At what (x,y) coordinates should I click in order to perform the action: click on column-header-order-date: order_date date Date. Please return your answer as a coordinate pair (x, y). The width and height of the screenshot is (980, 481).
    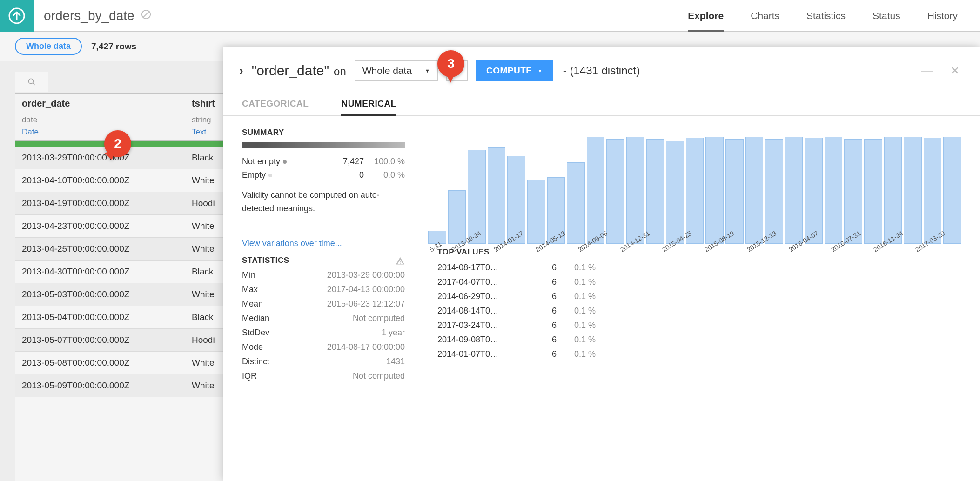
    Looking at the image, I should click on (101, 117).